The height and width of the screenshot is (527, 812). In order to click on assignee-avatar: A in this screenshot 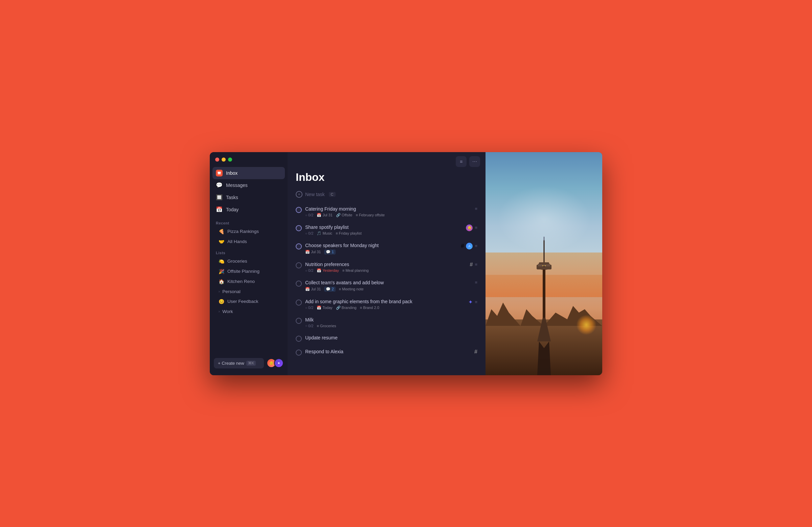, I will do `click(469, 246)`.